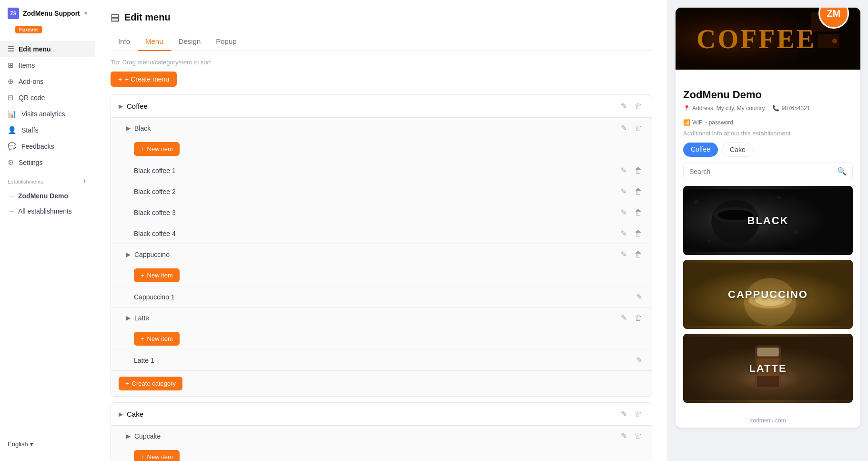  Describe the element at coordinates (761, 172) in the screenshot. I see `search-input` at that location.